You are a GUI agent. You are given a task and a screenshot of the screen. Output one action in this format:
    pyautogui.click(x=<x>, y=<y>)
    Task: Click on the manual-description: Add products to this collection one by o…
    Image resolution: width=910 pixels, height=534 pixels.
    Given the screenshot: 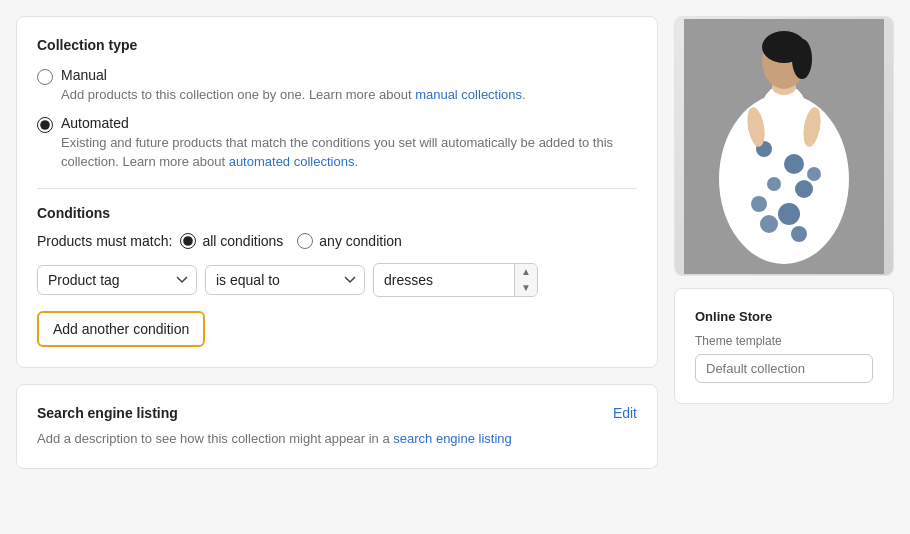 What is the action you would take?
    pyautogui.click(x=294, y=95)
    